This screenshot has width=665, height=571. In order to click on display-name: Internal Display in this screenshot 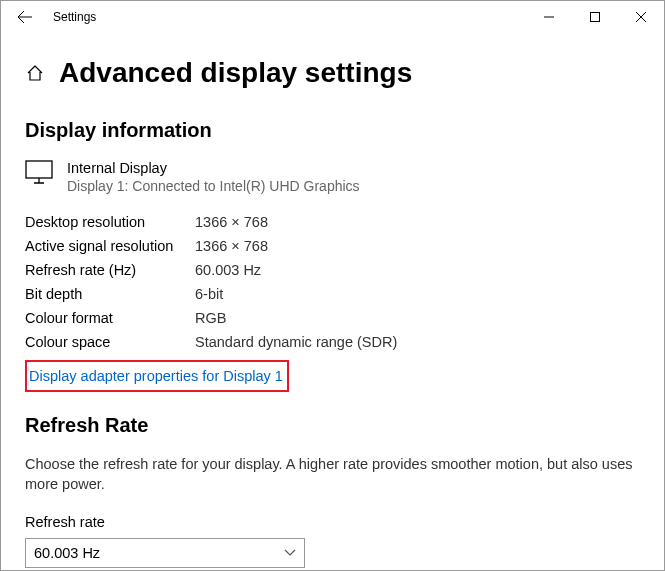, I will do `click(214, 168)`.